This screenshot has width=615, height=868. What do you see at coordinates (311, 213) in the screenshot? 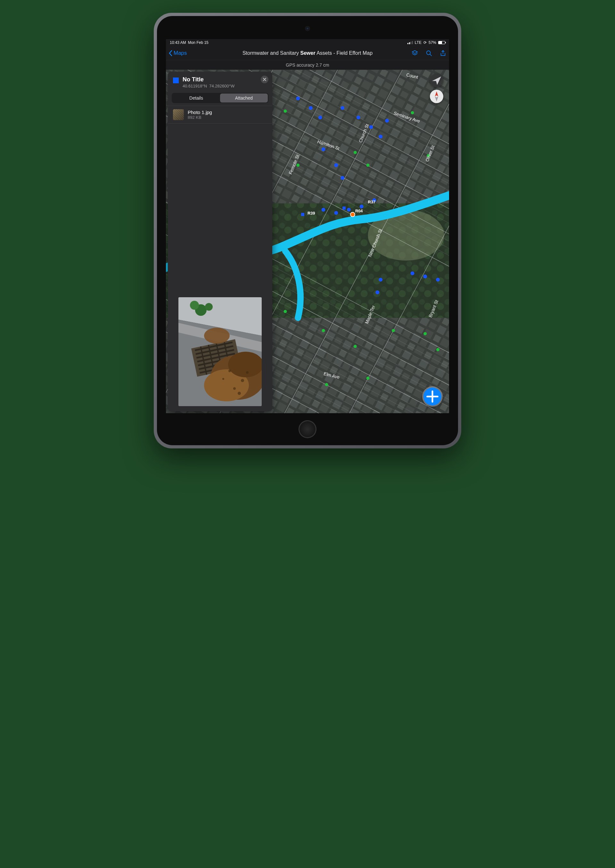
I see `svg-text: R39` at bounding box center [311, 213].